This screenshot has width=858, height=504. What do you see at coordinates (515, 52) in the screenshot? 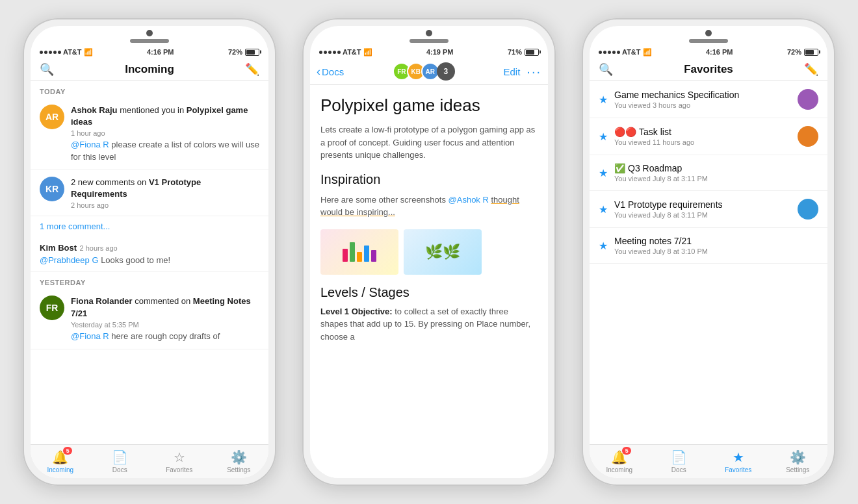
I see `battery-pct-2: 71%` at bounding box center [515, 52].